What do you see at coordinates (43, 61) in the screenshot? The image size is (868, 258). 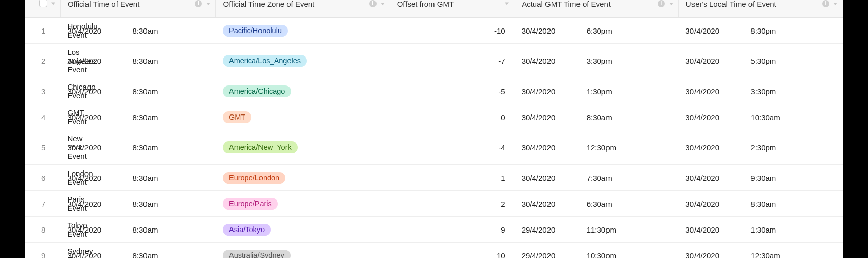 I see `row-number: 2` at bounding box center [43, 61].